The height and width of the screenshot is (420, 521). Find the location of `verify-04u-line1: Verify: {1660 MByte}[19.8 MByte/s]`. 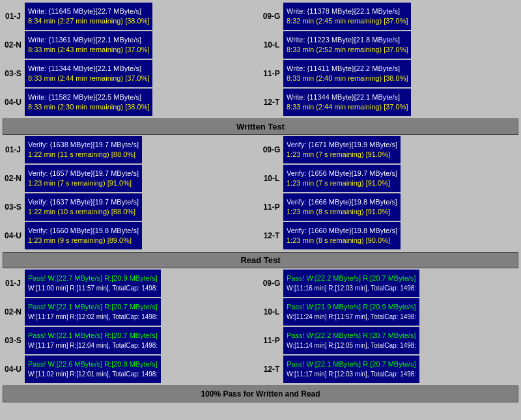

verify-04u-line1: Verify: {1660 MByte}[19.8 MByte/s] is located at coordinates (83, 231).